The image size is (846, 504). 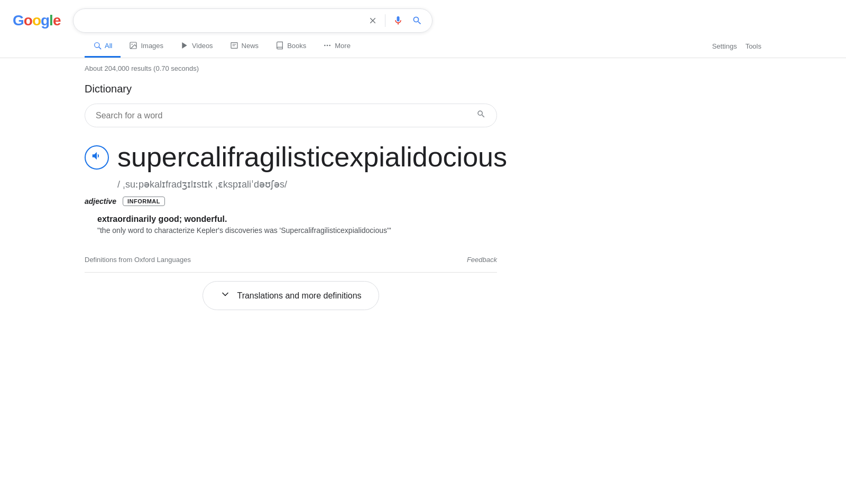 What do you see at coordinates (317, 71) in the screenshot?
I see `results-count: About 204,000 results (0.70 seconds)` at bounding box center [317, 71].